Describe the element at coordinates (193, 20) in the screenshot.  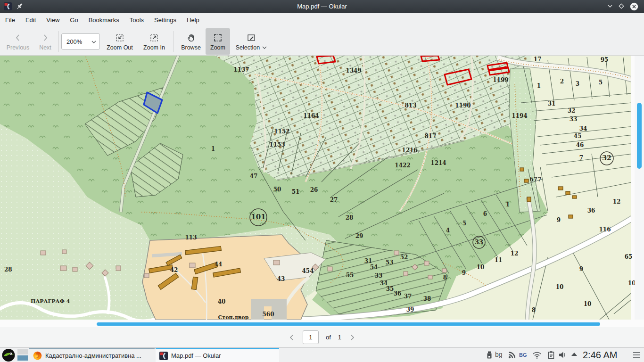
I see `menu-item-help: Help` at that location.